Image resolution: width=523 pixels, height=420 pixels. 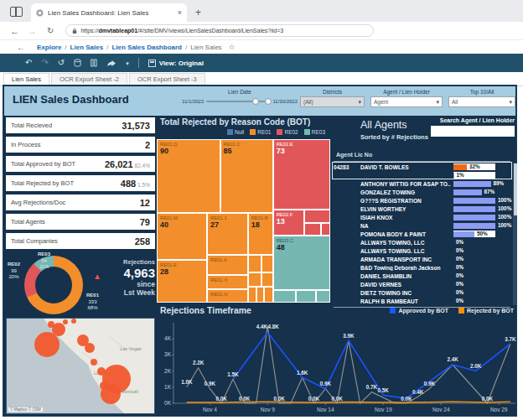 What do you see at coordinates (486, 310) in the screenshot?
I see `legend-item-Rejected-by-BOT: Rejected by BOT` at bounding box center [486, 310].